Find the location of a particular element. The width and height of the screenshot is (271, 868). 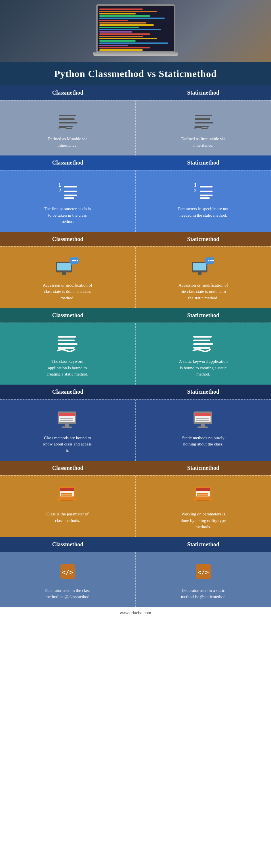

staticmethod-header-5: Staticmethod is located at coordinates (204, 392).